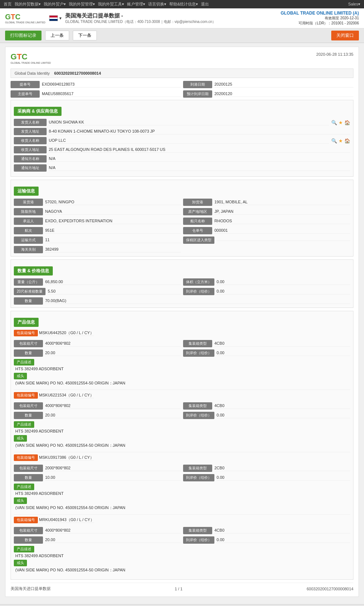 Image resolution: width=364 pixels, height=606 pixels. I want to click on p2-type-label: 集装箱类型, so click(198, 468).